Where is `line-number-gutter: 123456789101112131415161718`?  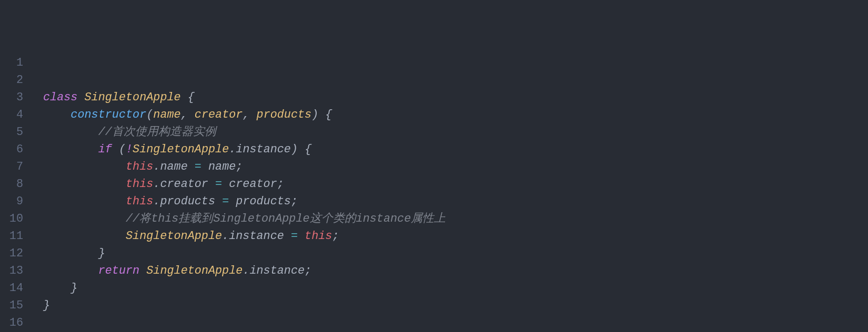 line-number-gutter: 123456789101112131415161718 is located at coordinates (16, 192).